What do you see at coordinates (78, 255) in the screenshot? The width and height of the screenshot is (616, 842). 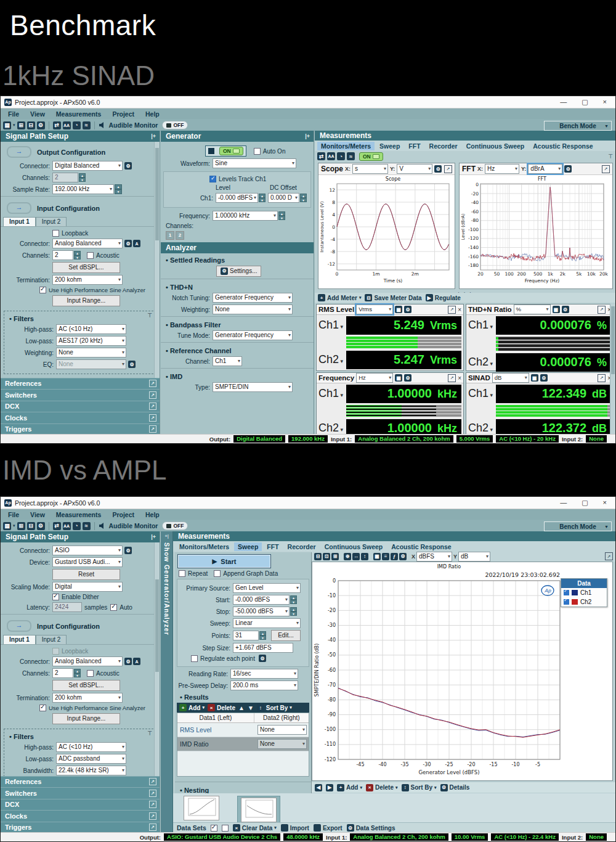 I see `input-channels-spinner: ▲▼` at bounding box center [78, 255].